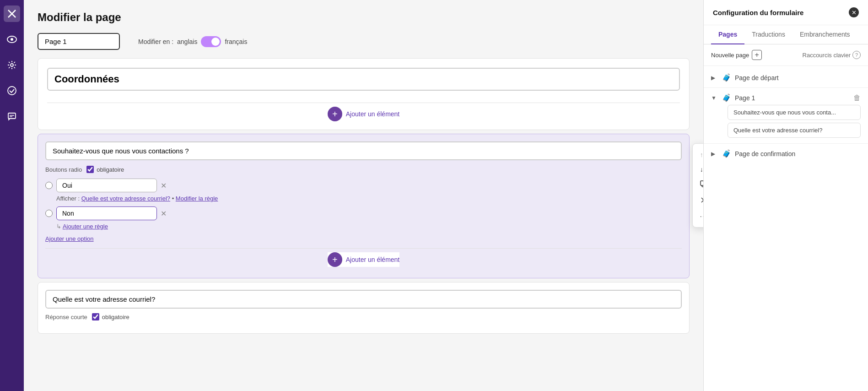 Image resolution: width=868 pixels, height=391 pixels. Describe the element at coordinates (786, 154) in the screenshot. I see `page-item-confirmation: ▶ 🧳 Page de confirmation` at that location.